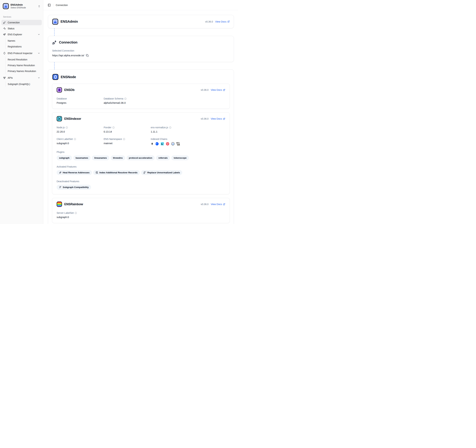 This screenshot has height=448, width=476. Describe the element at coordinates (23, 5) in the screenshot. I see `app-title: ENSAdmin` at that location.